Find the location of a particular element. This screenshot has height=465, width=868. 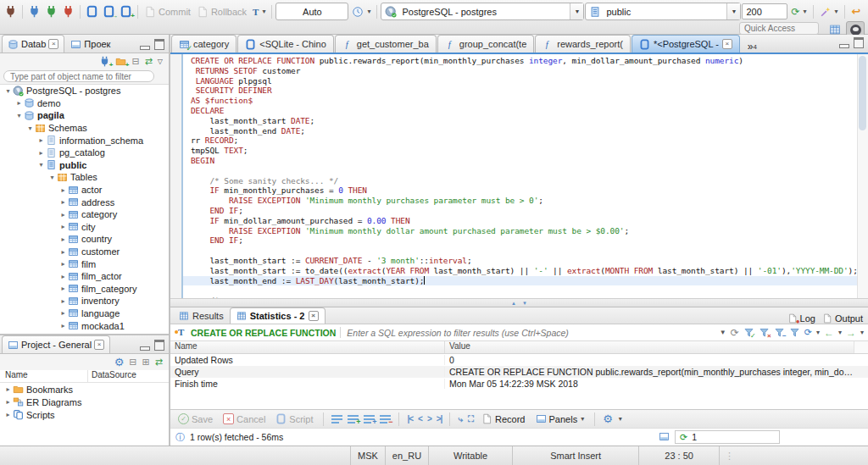

cancel-button: ×Cancel is located at coordinates (244, 418).